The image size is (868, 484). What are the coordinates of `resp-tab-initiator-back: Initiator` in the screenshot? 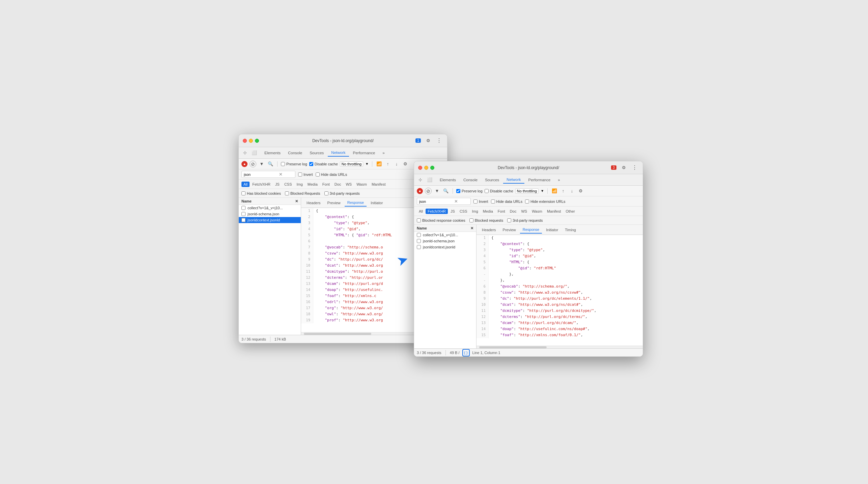 It's located at (377, 203).